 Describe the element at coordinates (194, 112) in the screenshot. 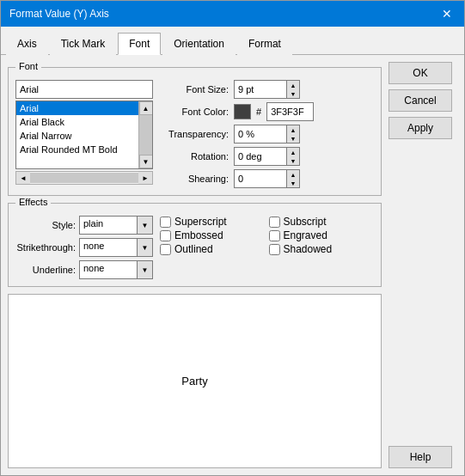

I see `font-color-label: Font Color:` at that location.